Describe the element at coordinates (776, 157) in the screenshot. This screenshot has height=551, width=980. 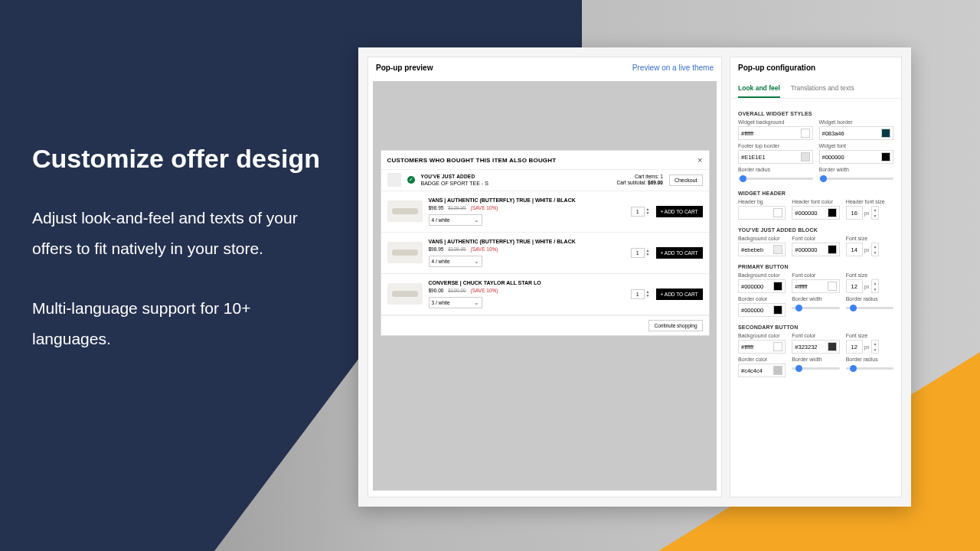
I see `footer-top-input` at that location.